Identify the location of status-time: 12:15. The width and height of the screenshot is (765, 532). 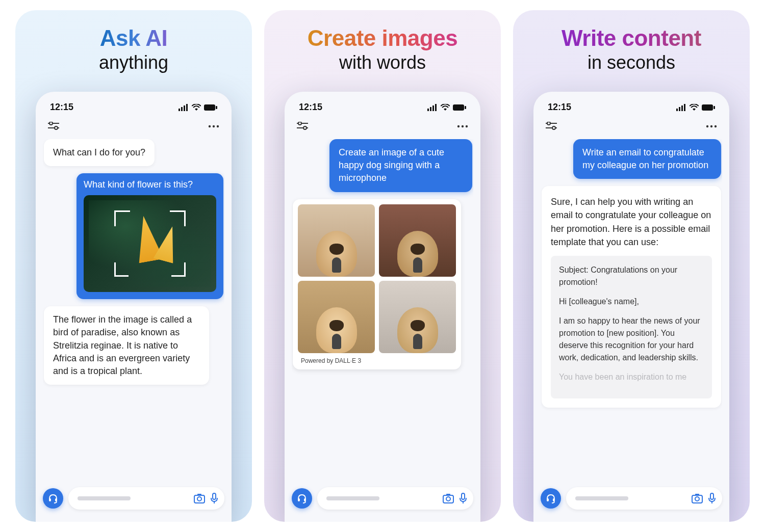
(559, 107).